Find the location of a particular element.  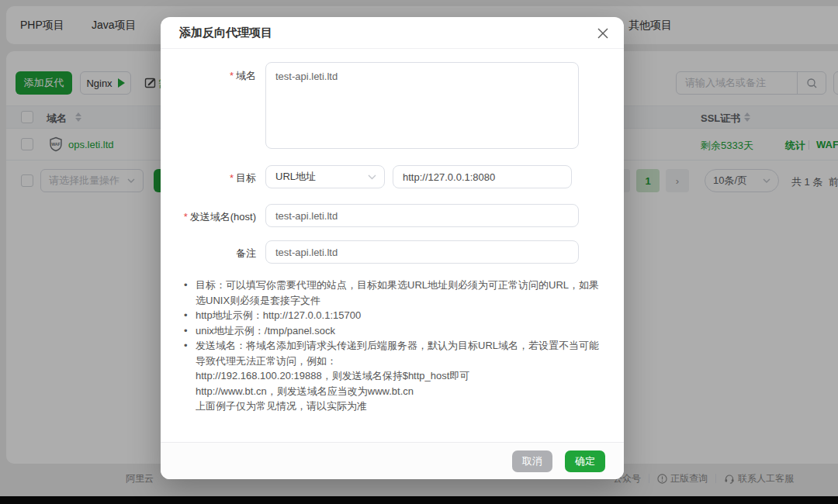

dialog-header: 添加反向代理项目 is located at coordinates (393, 33).